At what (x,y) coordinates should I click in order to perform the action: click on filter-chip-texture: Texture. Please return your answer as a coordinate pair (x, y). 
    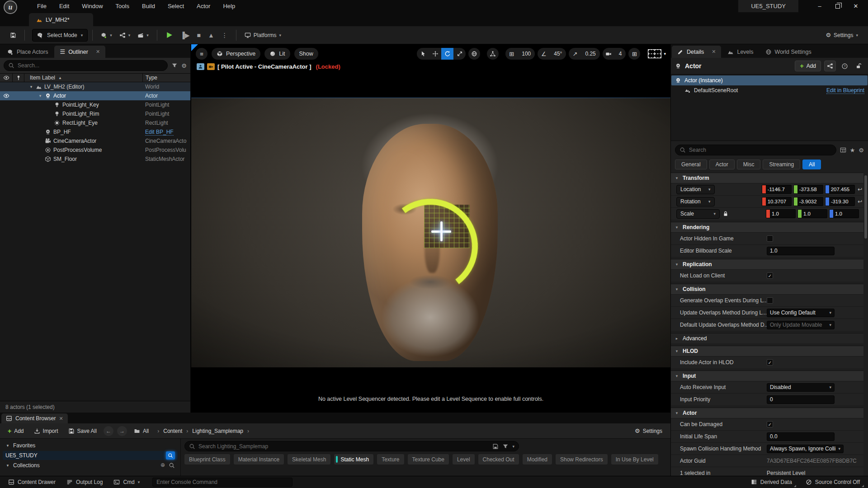
    Looking at the image, I should click on (391, 459).